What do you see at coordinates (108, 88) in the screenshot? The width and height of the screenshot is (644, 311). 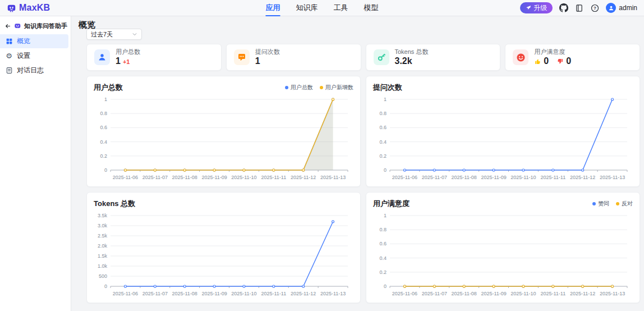 I see `chart-title: 用户总数` at bounding box center [108, 88].